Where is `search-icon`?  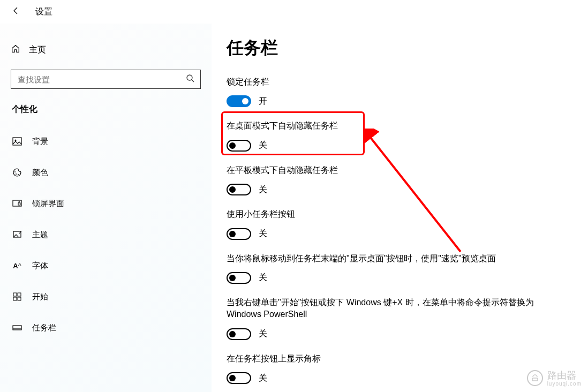 search-icon is located at coordinates (190, 79).